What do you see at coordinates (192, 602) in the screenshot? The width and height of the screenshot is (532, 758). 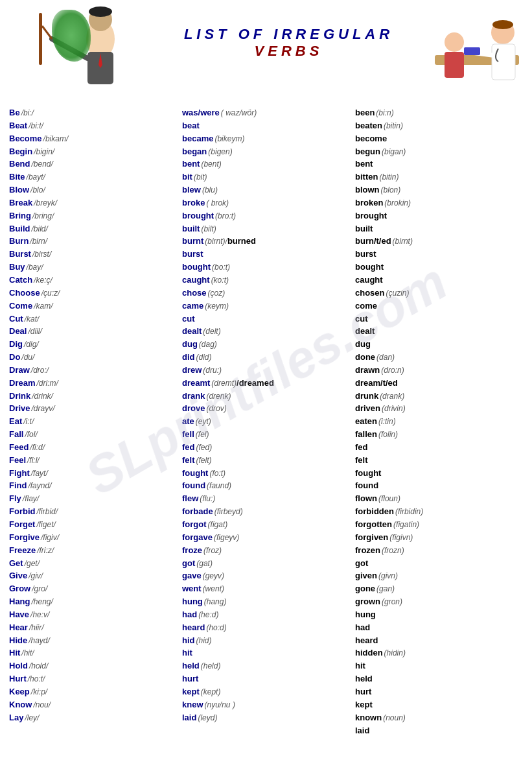 I see `verb-past-form: hung` at bounding box center [192, 602].